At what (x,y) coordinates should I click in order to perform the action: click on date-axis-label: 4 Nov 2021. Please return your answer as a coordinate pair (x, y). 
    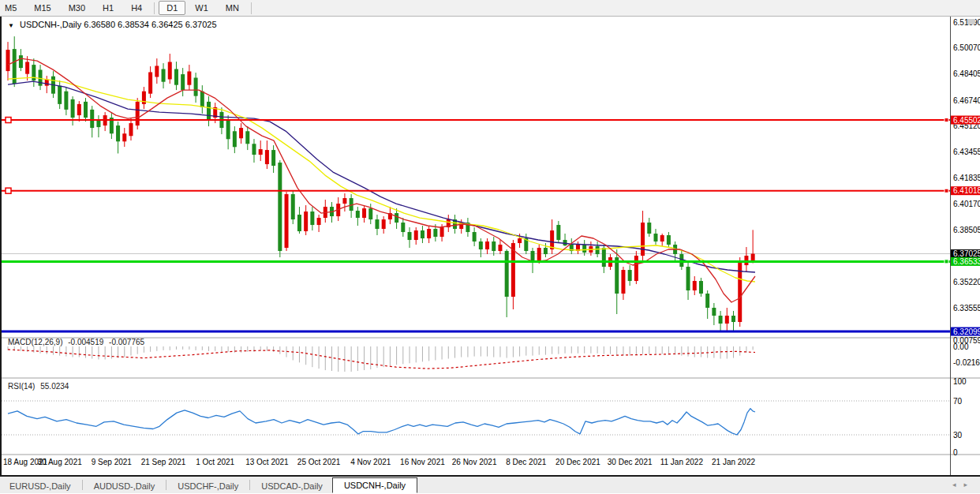
    Looking at the image, I should click on (371, 462).